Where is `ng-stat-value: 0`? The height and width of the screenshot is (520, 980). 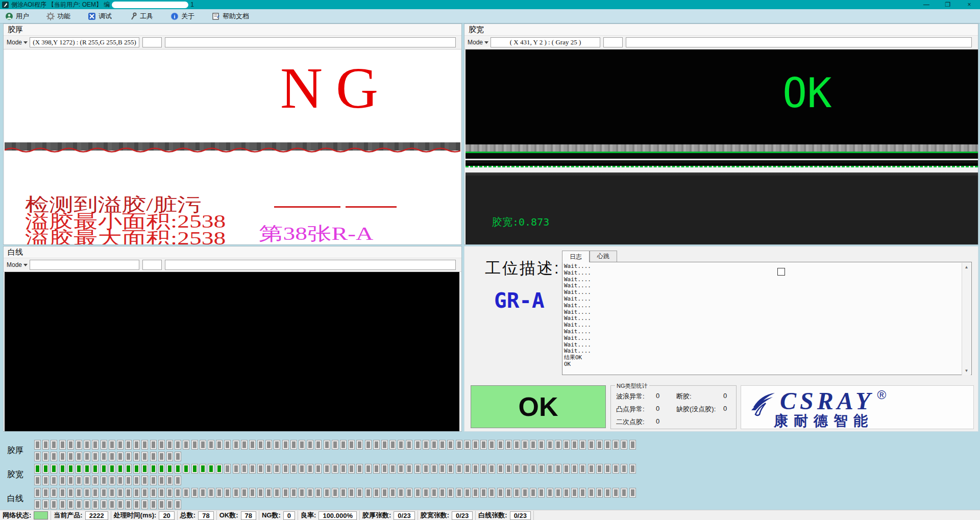
ng-stat-value: 0 is located at coordinates (666, 409).